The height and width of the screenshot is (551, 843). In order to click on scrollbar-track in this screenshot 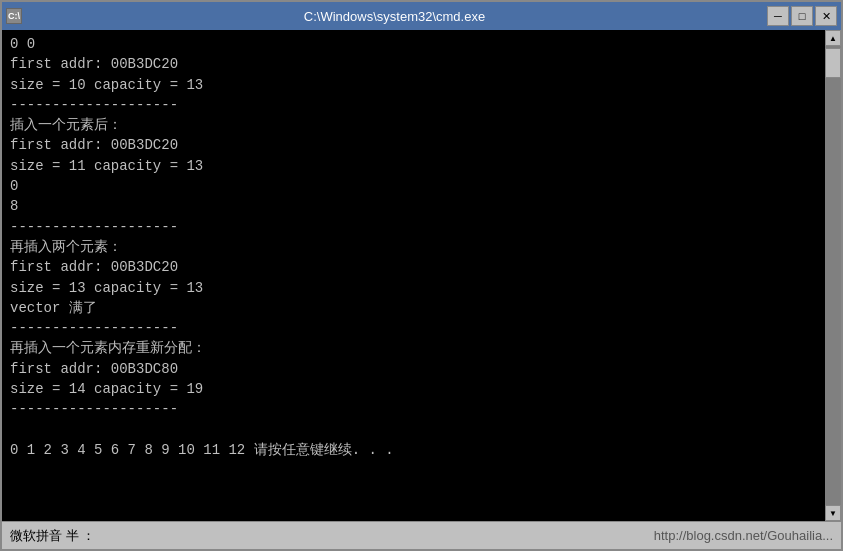, I will do `click(833, 276)`.